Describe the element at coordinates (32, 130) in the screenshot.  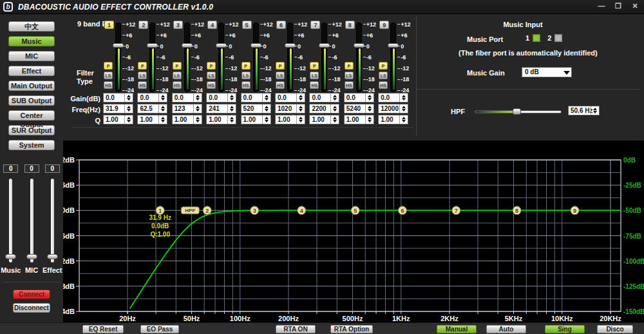
I see `sidebar-item-SUR Output: SUR Output` at that location.